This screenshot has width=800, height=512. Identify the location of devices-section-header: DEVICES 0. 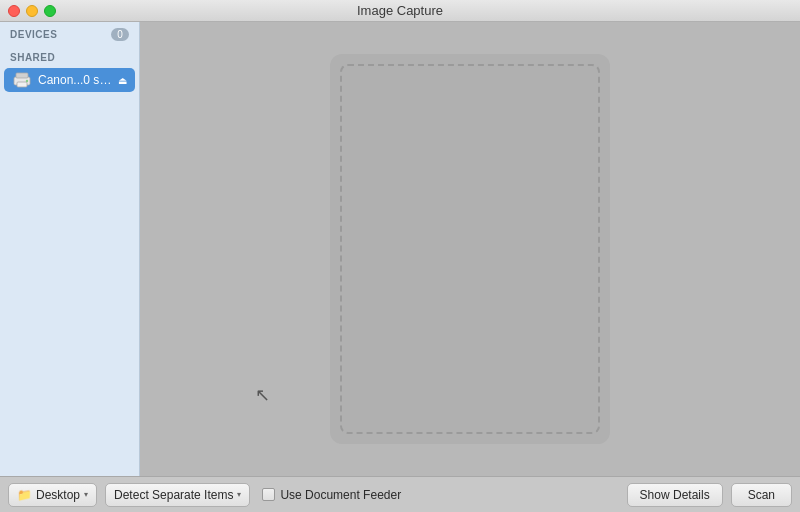
(70, 34).